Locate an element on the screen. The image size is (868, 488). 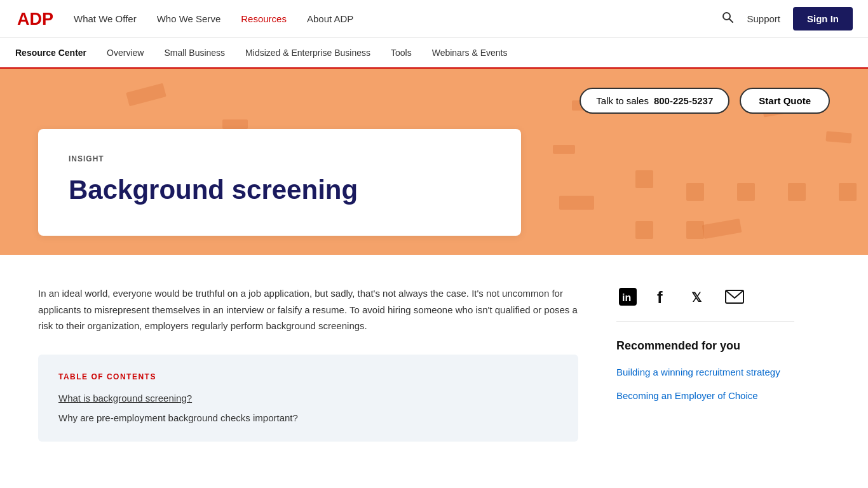
facebook-icon: f is located at coordinates (663, 297).